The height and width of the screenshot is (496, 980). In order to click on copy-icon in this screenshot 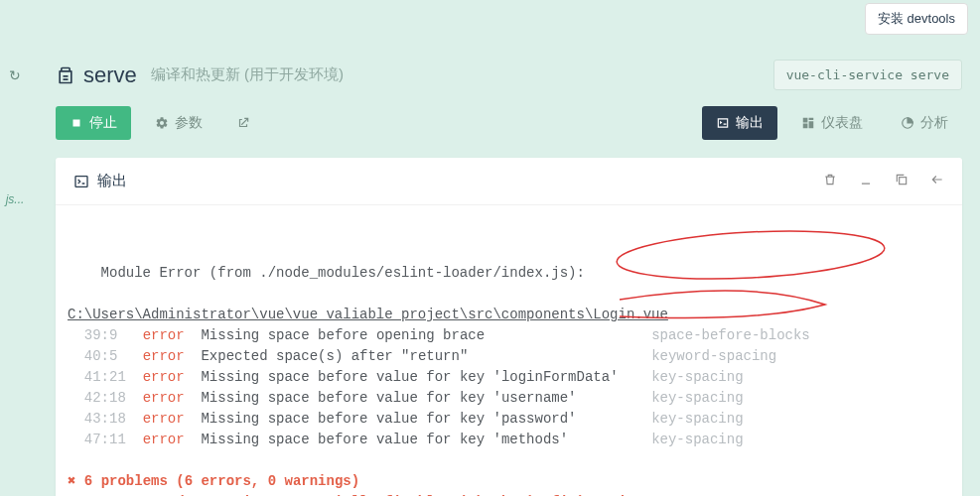, I will do `click(902, 181)`.